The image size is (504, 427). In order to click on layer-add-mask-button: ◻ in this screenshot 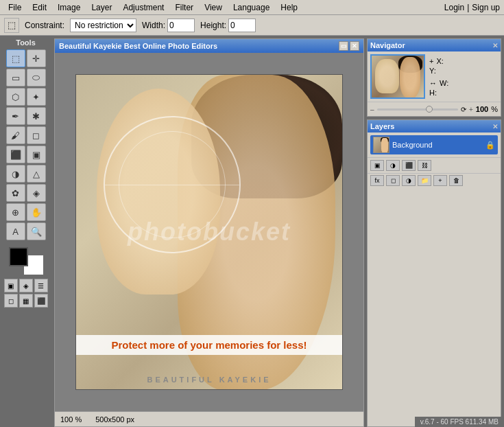, I will do `click(393, 181)`.